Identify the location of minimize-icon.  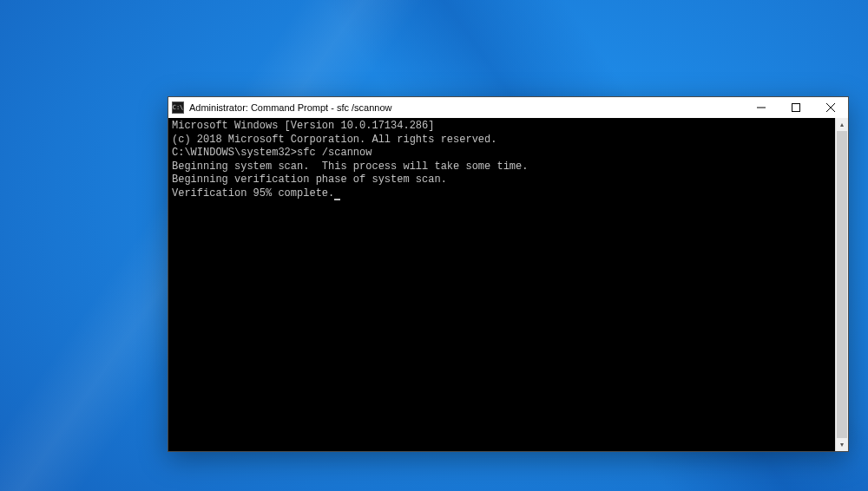
(761, 108).